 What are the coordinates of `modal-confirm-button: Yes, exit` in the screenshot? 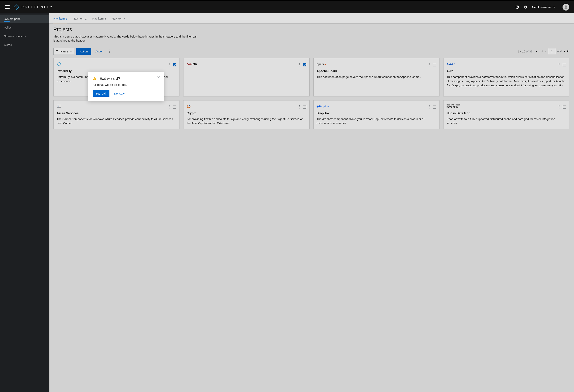 It's located at (101, 93).